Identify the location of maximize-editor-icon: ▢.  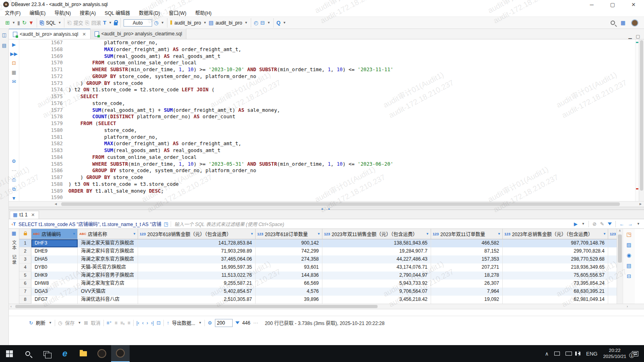
(638, 36).